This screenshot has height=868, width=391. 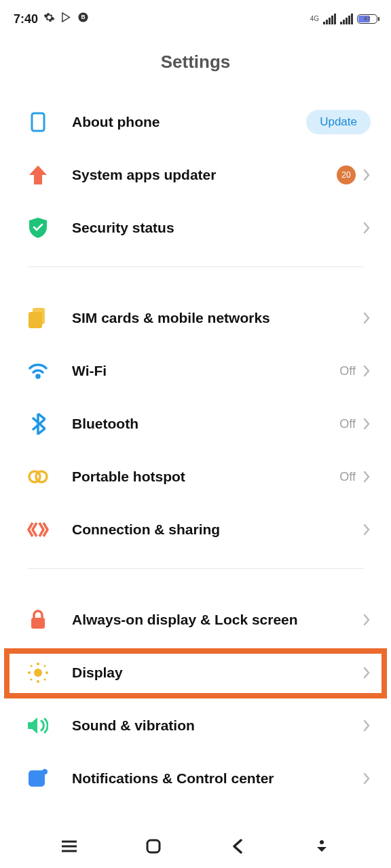 I want to click on network-type: 4G, so click(x=315, y=19).